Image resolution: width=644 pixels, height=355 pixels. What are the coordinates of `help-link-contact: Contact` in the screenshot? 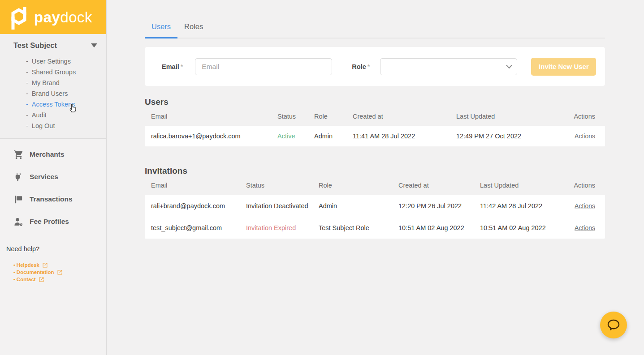 It's located at (56, 279).